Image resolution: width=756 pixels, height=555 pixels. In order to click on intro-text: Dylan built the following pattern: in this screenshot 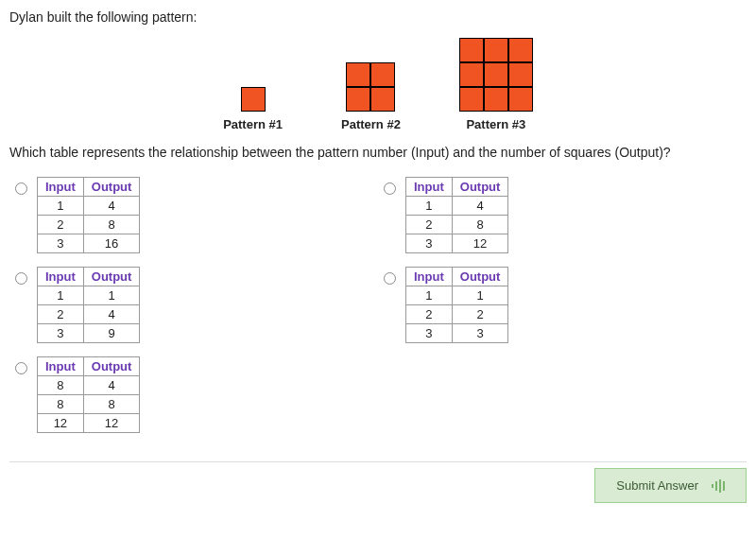, I will do `click(378, 17)`.